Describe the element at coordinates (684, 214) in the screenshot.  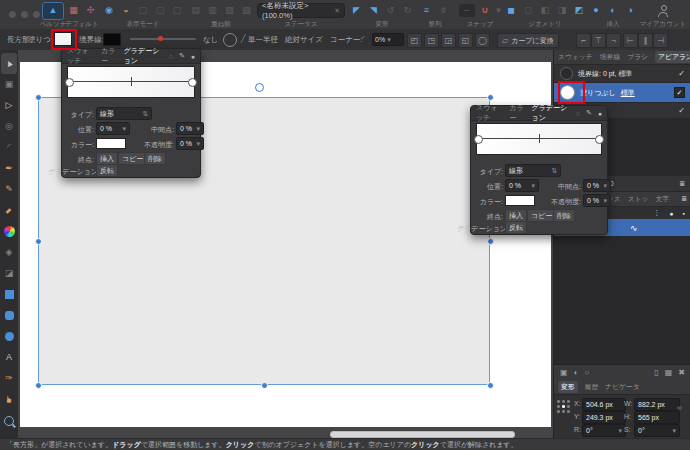
I see `lock-icon: ▪` at that location.